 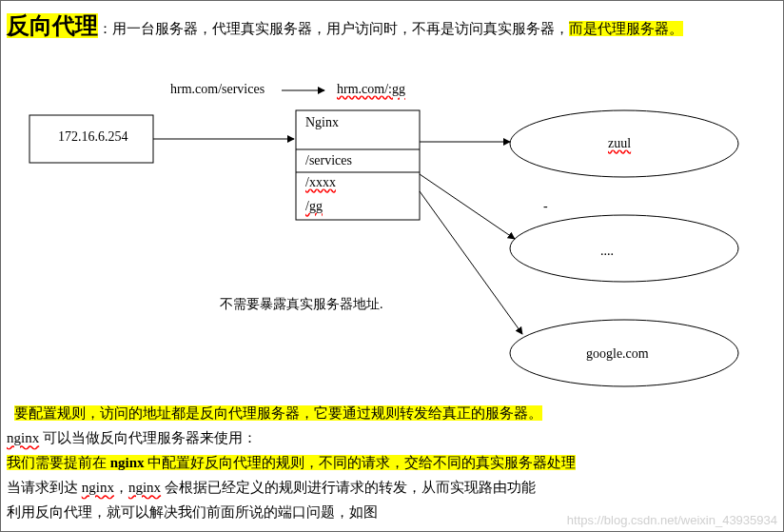 What do you see at coordinates (145, 487) in the screenshot?
I see `nginx-word3: nginx` at bounding box center [145, 487].